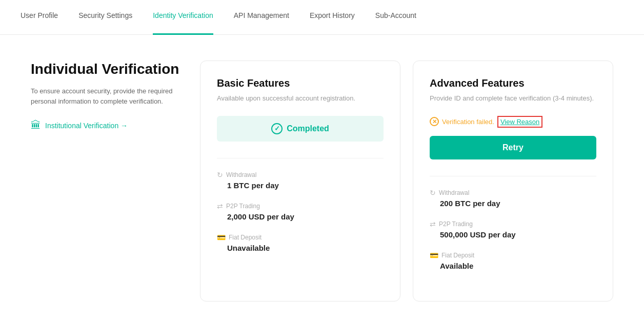 This screenshot has height=321, width=644. Describe the element at coordinates (261, 17) in the screenshot. I see `nav-api-management: API Management` at that location.